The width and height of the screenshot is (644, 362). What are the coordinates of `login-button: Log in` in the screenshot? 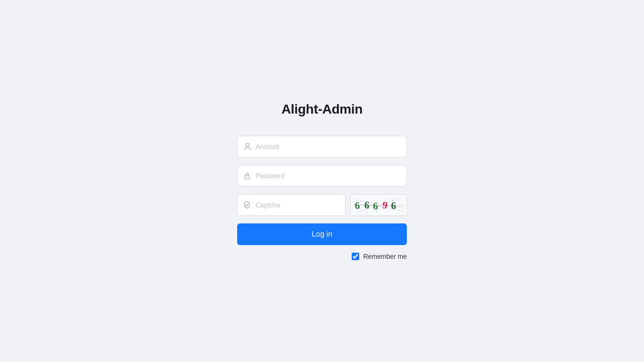 It's located at (322, 234).